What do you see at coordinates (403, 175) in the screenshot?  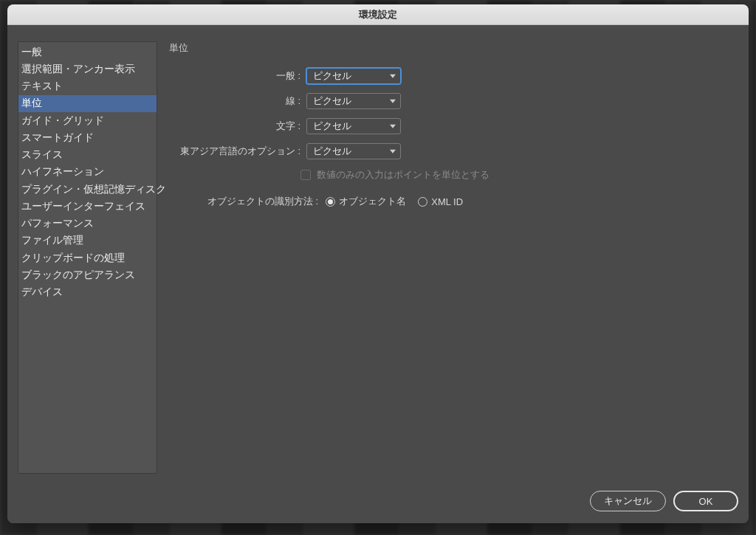 I see `checkbox-numbers-only-label: 数値のみの入力はポイントを単位とする` at bounding box center [403, 175].